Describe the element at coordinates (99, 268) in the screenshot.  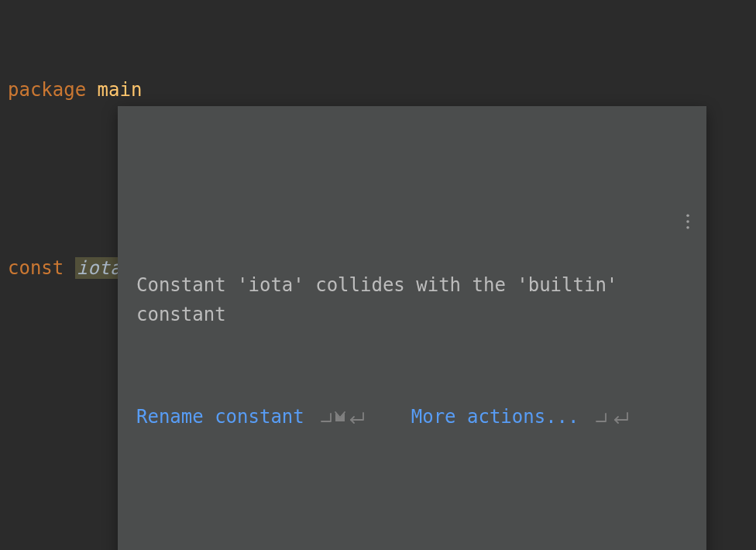
I see `identifier-iota: iota` at that location.